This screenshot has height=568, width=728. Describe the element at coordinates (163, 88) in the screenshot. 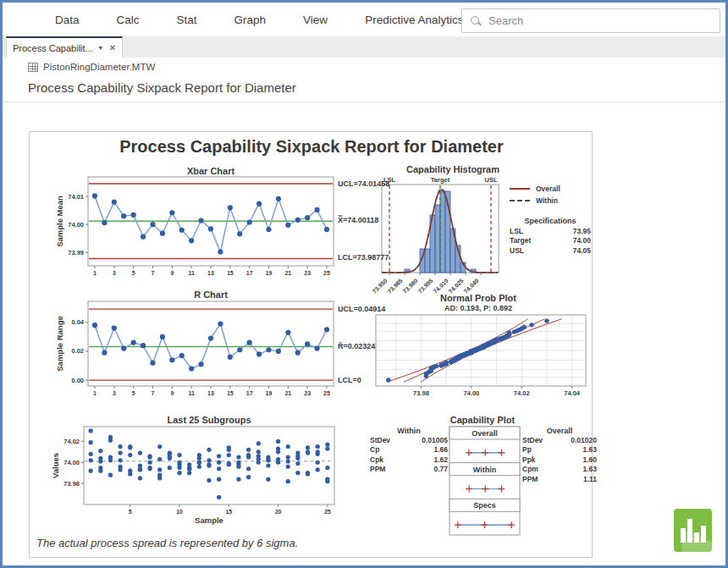

I see `page-title: Process Capability Sixpack Report for Di…` at that location.